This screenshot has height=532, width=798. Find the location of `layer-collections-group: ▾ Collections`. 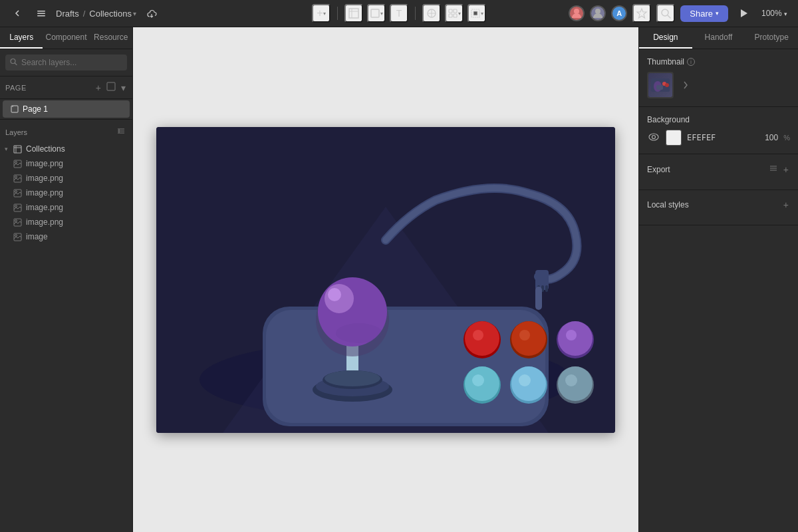

layer-collections-group: ▾ Collections is located at coordinates (66, 149).